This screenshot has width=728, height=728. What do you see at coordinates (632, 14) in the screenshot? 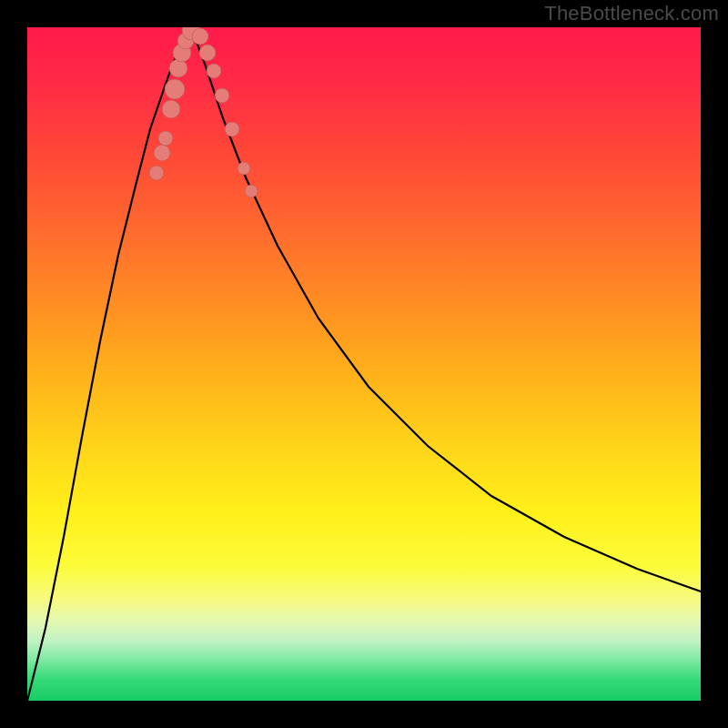
I see `watermark-text: TheBottleneck.com` at bounding box center [632, 14].